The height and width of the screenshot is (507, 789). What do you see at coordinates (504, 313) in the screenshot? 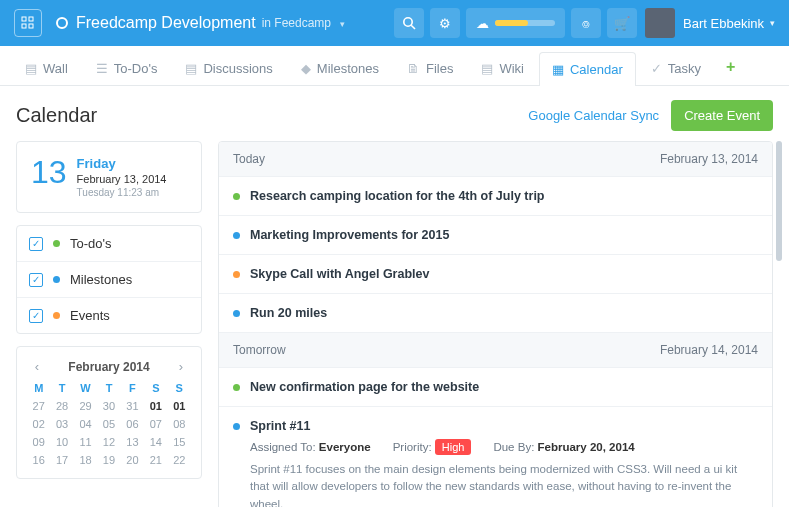
I see `event-title: Run 20 miles` at bounding box center [504, 313].